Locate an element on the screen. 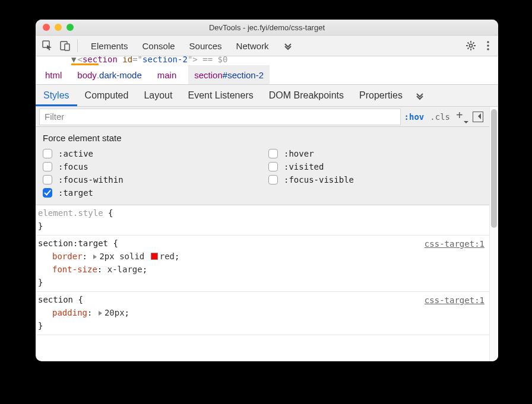 The image size is (532, 404). subtab-event-listeners: Event Listeners is located at coordinates (220, 96).